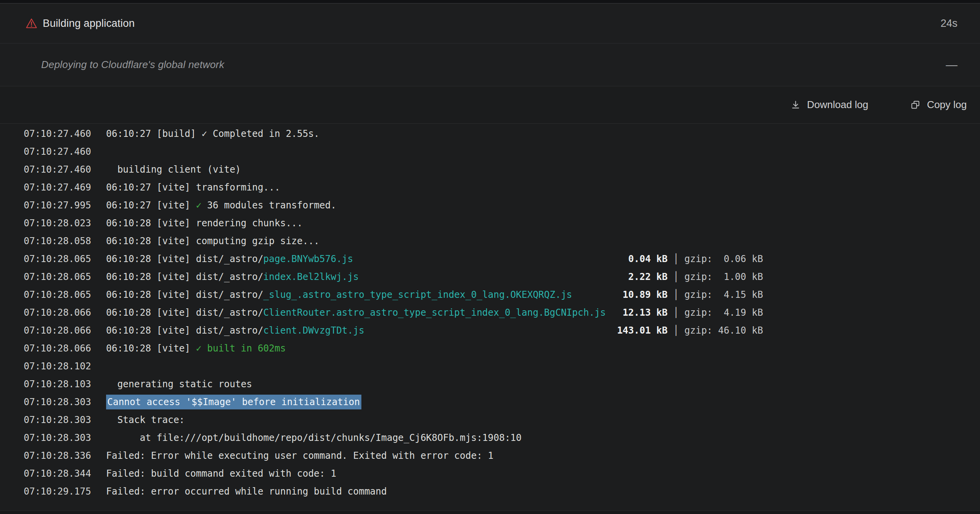  I want to click on log-segment: Failed: error occurred while running bui…, so click(246, 491).